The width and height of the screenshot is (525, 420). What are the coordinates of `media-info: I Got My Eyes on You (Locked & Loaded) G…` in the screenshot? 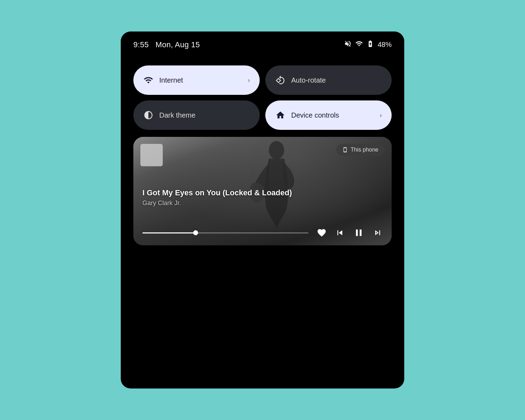 It's located at (262, 197).